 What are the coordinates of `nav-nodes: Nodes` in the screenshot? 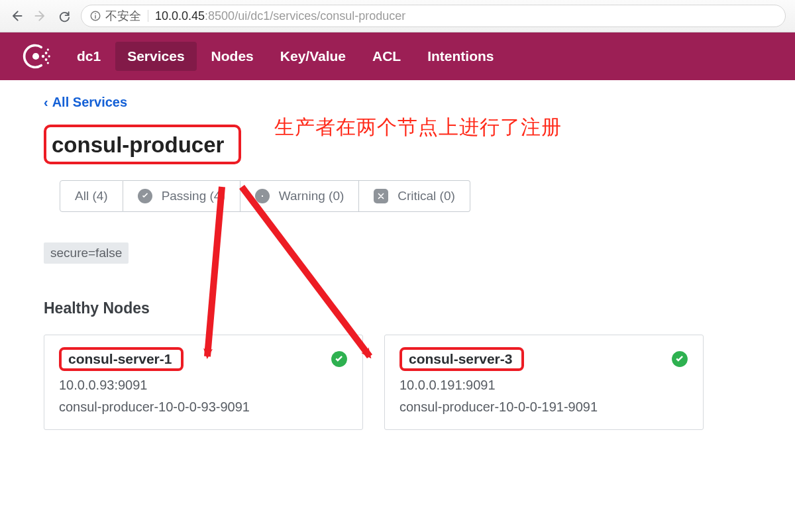 It's located at (233, 56).